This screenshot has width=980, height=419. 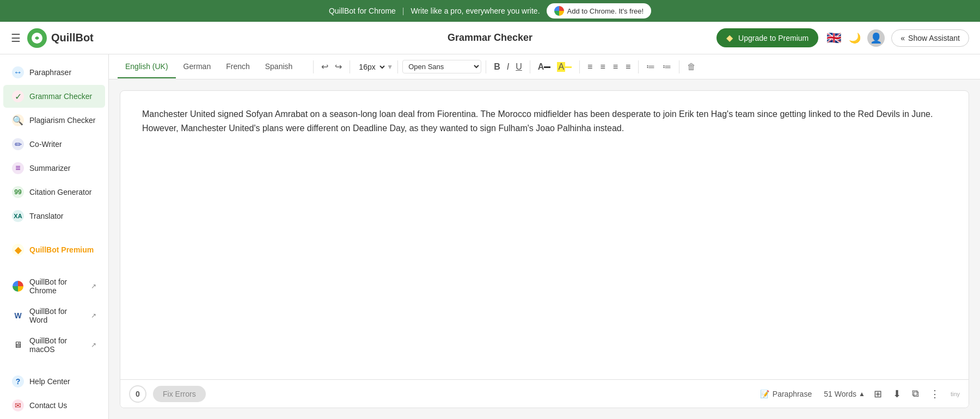 What do you see at coordinates (94, 286) in the screenshot?
I see `external-link-icon: ↗` at bounding box center [94, 286].